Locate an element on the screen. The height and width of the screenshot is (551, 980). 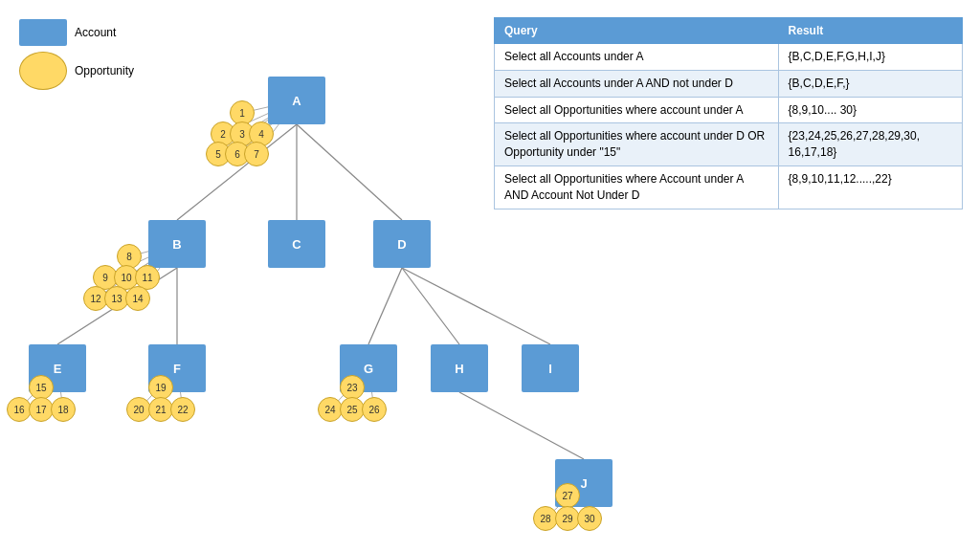
account-node-B: B is located at coordinates (177, 244).